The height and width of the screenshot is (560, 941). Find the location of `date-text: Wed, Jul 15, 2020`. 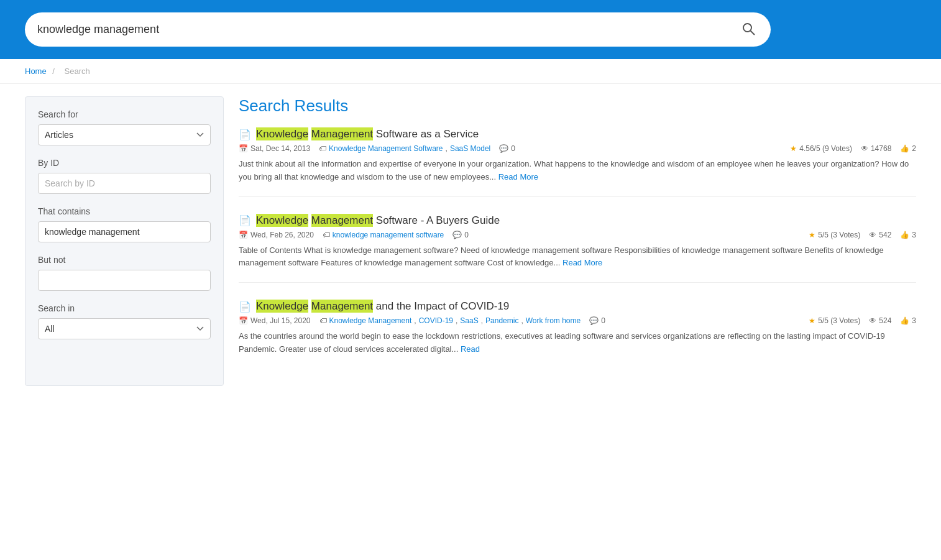

date-text: Wed, Jul 15, 2020 is located at coordinates (281, 321).